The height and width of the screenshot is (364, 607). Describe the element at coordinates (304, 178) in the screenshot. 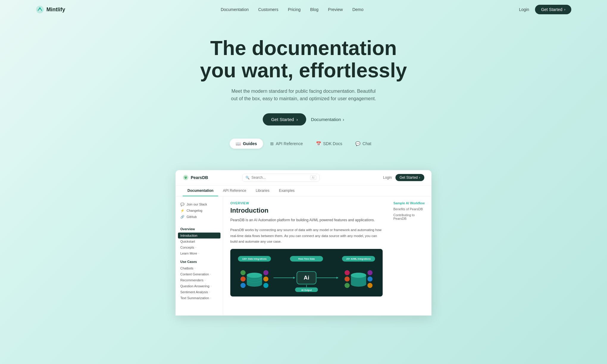

I see `docs-navbar: PearsDB 🔍 AI Login Get Started ›` at that location.